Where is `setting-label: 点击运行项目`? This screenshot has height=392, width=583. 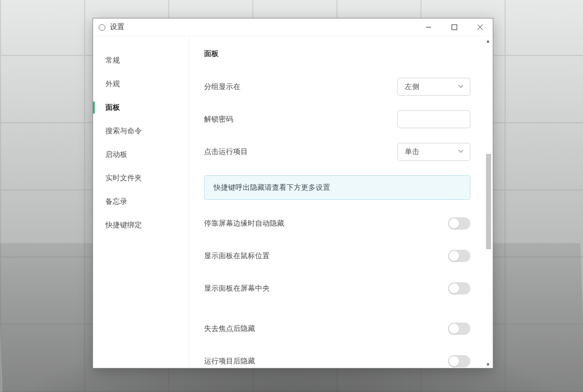
setting-label: 点击运行项目 is located at coordinates (300, 152).